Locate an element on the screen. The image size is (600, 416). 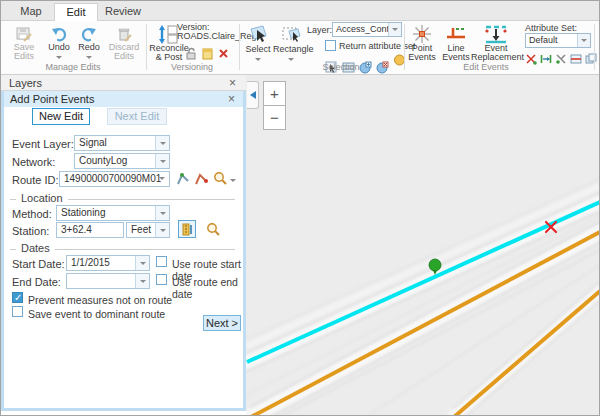
zoom-to-route-button is located at coordinates (224, 180).